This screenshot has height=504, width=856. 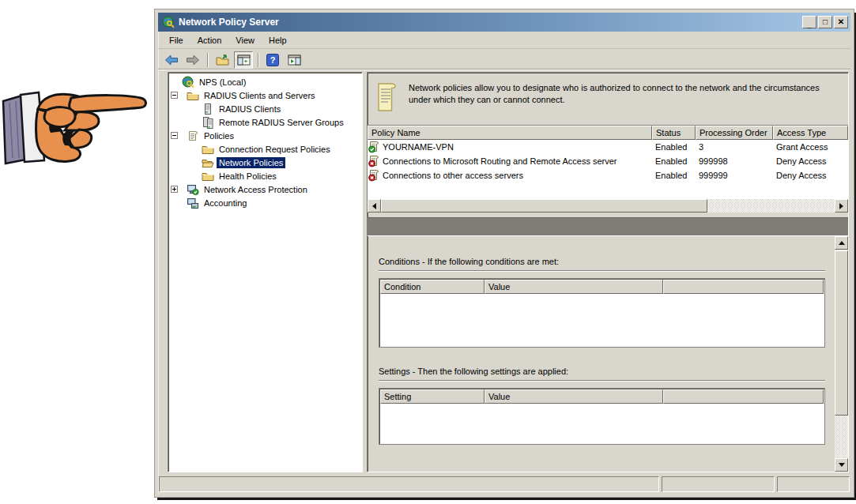 I want to click on settings-table: Setting Value, so click(x=602, y=416).